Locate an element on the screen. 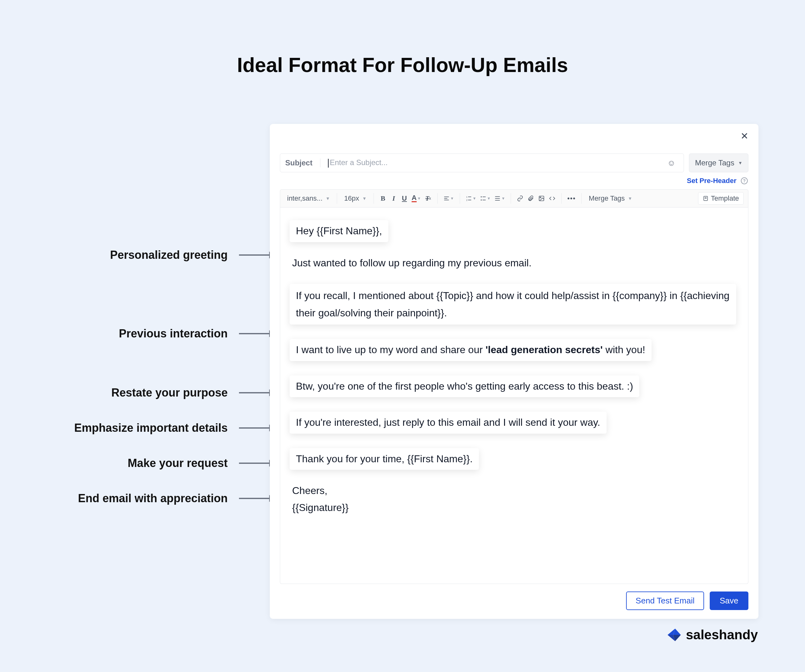 The height and width of the screenshot is (672, 805). preheader-row: Set Pre-Header ? is located at coordinates (514, 181).